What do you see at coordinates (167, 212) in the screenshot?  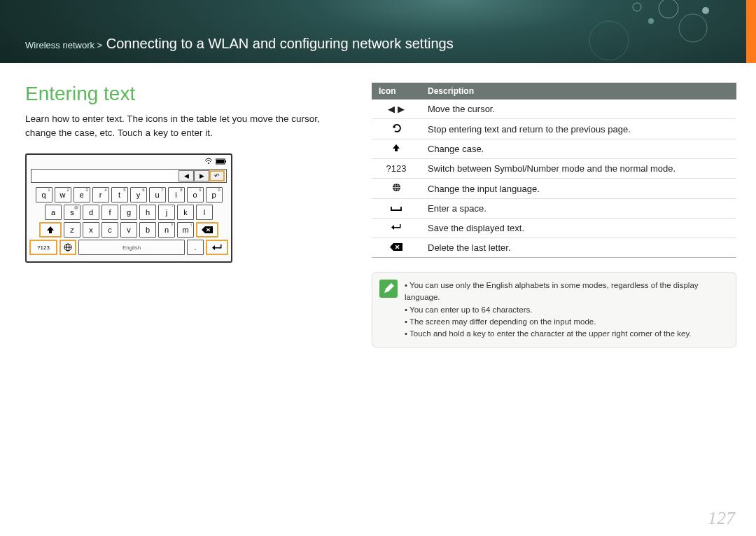 I see `key-j: j'` at bounding box center [167, 212].